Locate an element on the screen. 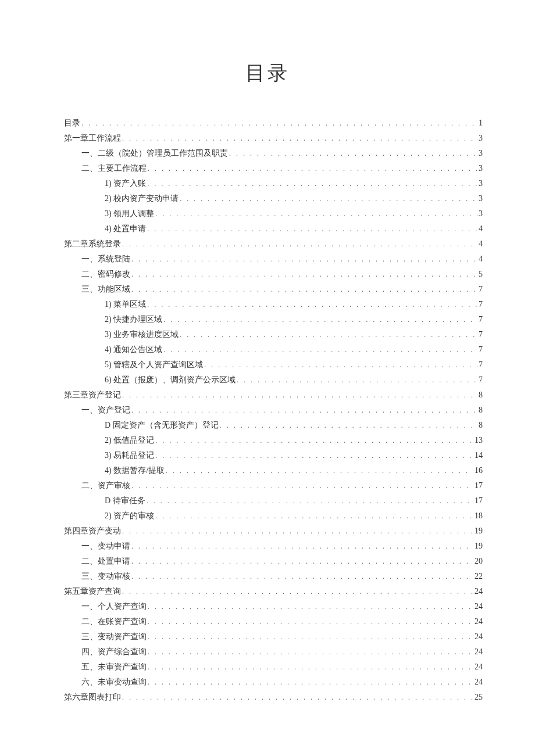 The image size is (535, 756). toc-entry: 第三章资产登记. . . . . . . . . . . . . . . . .… is located at coordinates (268, 395).